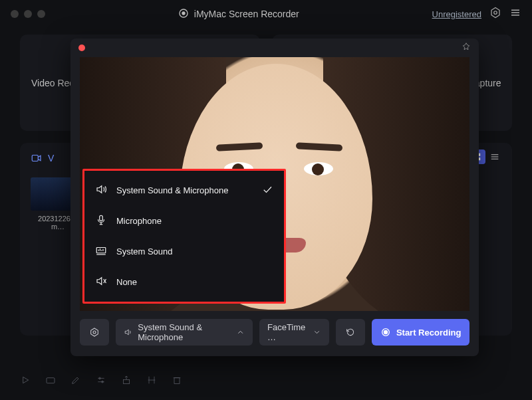  I want to click on library-filter-label: V, so click(51, 158).